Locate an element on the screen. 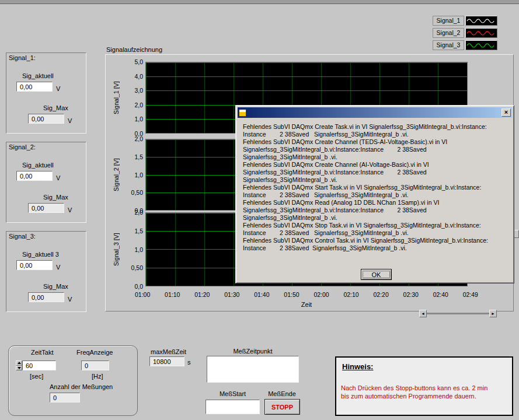 This screenshot has width=519, height=420. dialog-message-line: Fehlendes SubVI DAQmx Stop Task.vi in VI… is located at coordinates (377, 225).